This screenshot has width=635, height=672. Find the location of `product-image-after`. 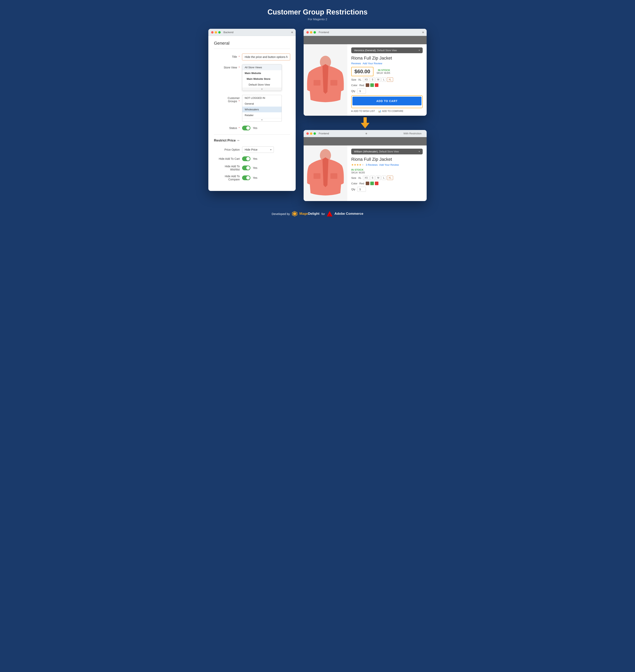

product-image-after is located at coordinates (326, 173).